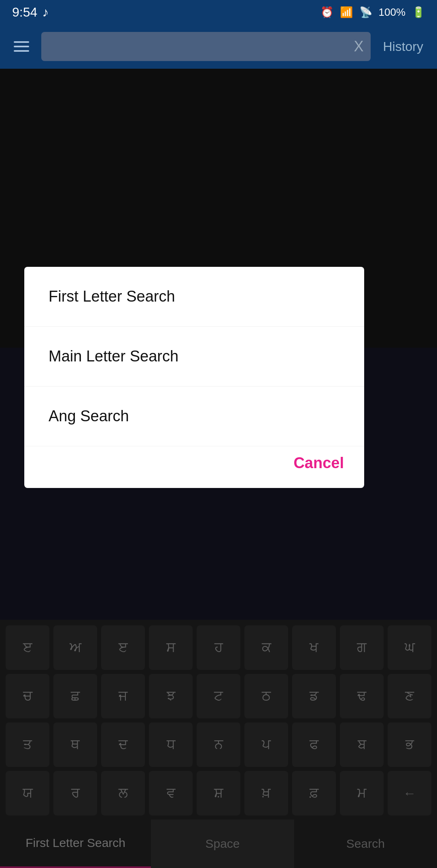 The width and height of the screenshot is (437, 868). I want to click on ang-search-option: Ang Search, so click(194, 416).